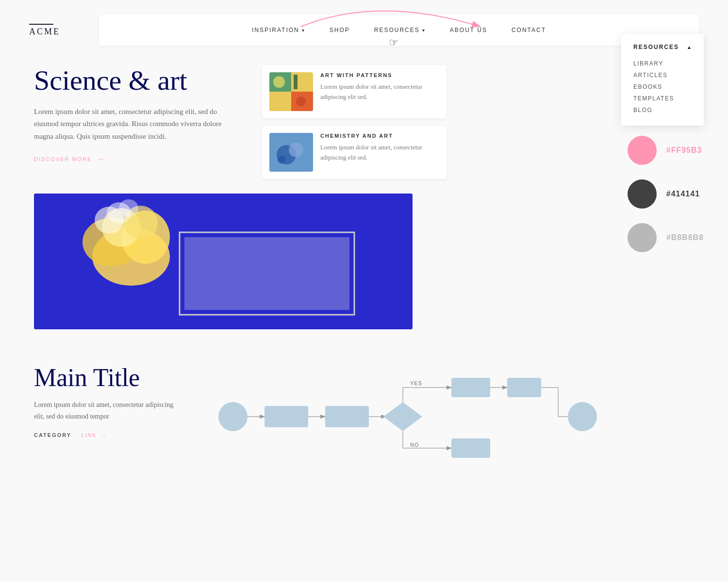  I want to click on svg-text: NO, so click(414, 445).